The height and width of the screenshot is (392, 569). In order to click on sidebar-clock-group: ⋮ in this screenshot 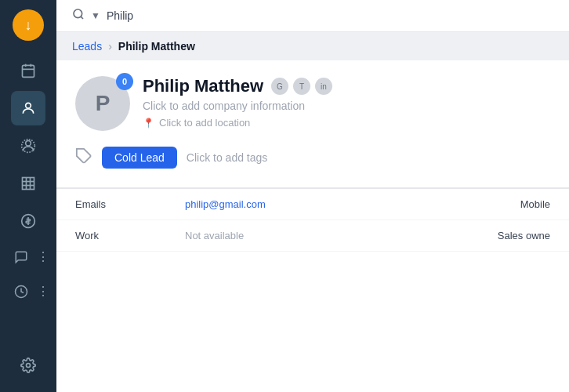, I will do `click(28, 292)`.